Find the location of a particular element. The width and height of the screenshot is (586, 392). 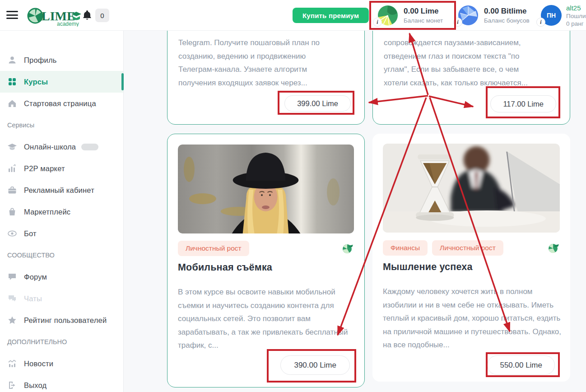

sidebar-section-community: СООБЩЕСТВО is located at coordinates (61, 255).